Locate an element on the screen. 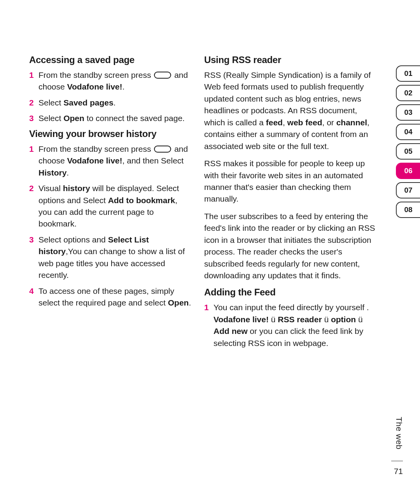 This screenshot has height=504, width=420. chapter-tab-07: 07 is located at coordinates (408, 190).